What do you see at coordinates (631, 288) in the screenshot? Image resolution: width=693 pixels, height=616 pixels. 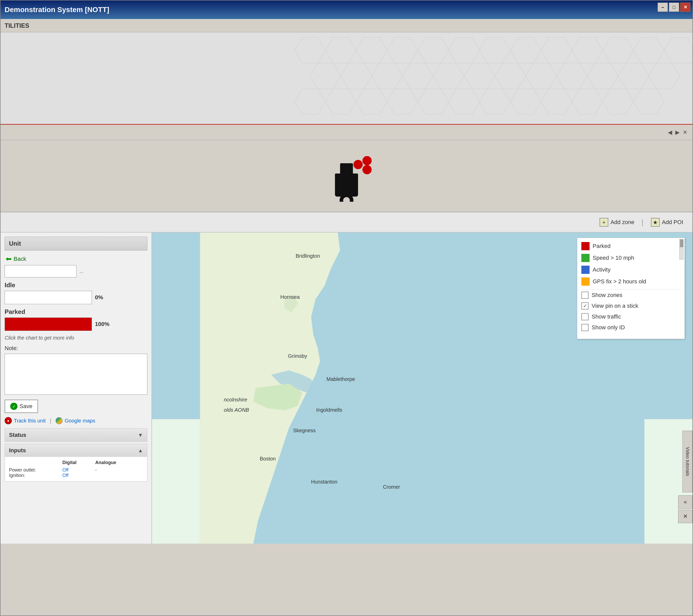 I see `legend-panel: Parked Speed > 10 mph Activity GPS fix >…` at bounding box center [631, 288].